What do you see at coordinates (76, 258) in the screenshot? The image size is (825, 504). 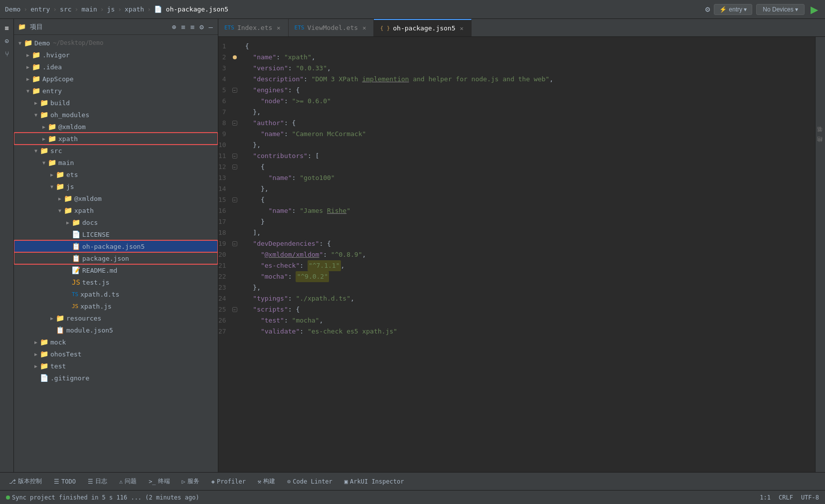 I see `file-icon: 📋` at bounding box center [76, 258].